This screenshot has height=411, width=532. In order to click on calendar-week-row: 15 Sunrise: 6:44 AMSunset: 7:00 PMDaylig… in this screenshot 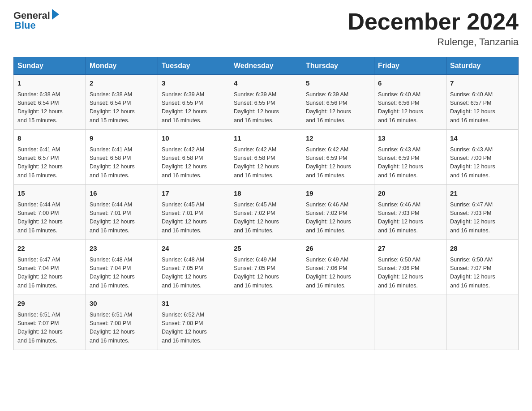, I will do `click(266, 212)`.